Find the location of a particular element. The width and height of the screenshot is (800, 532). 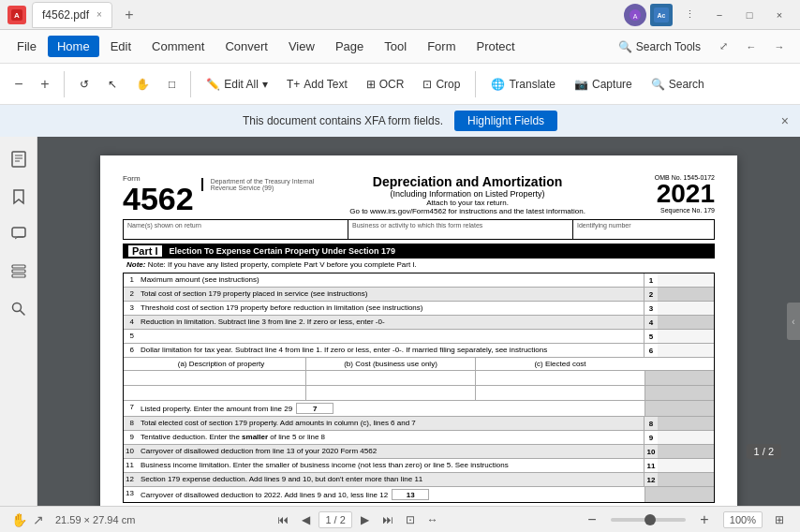

close-button: × is located at coordinates (779, 15).